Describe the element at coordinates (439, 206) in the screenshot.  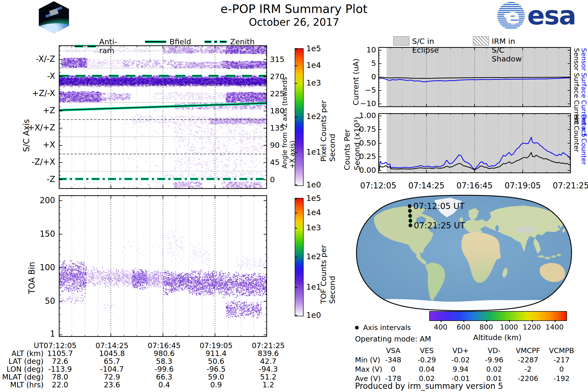
I see `track-start-label: 07:12:05 UT` at that location.